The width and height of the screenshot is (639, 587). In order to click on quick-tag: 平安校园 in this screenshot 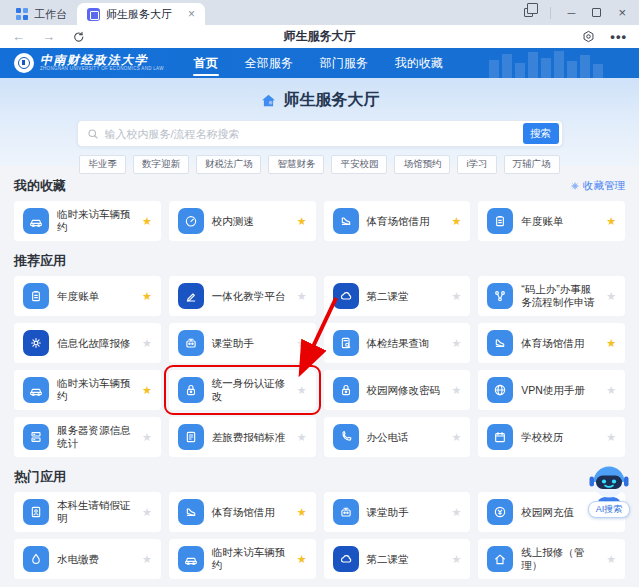, I will do `click(359, 164)`.